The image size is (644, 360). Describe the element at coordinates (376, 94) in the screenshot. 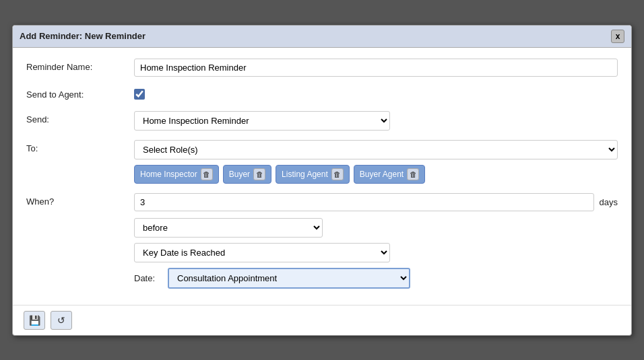

I see `send-to-agent-wrap` at that location.